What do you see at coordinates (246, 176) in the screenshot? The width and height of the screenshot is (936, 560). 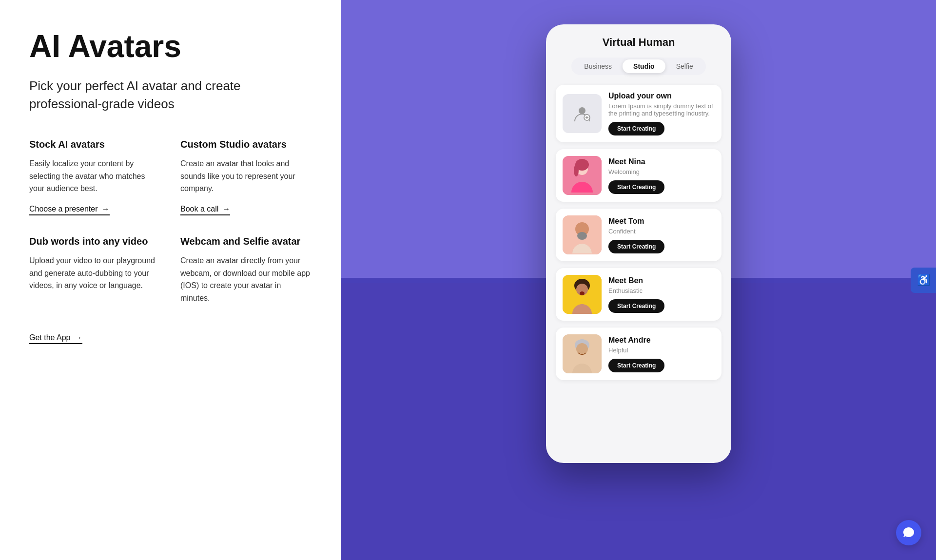 I see `feature-desc-custom: Create an avatar that looks and sounds l…` at bounding box center [246, 176].